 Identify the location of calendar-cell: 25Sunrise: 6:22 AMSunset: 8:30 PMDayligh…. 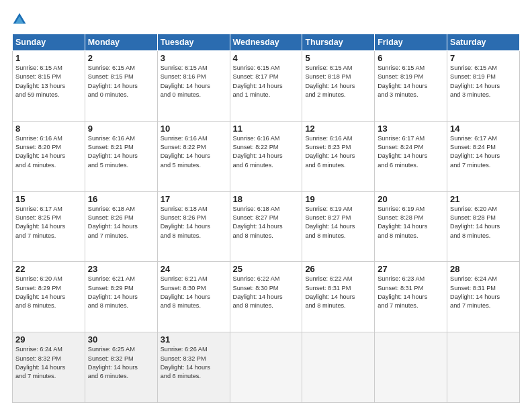
(266, 297).